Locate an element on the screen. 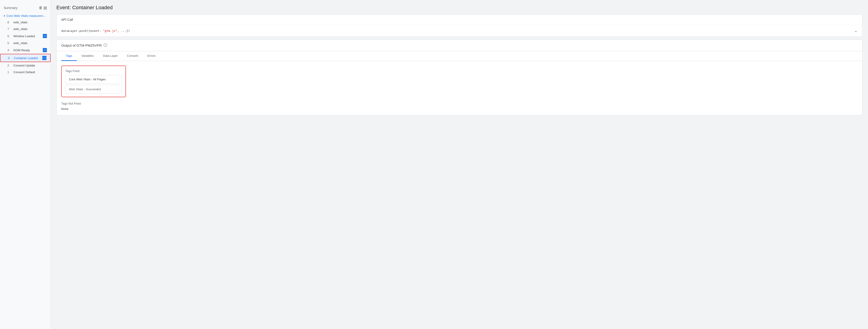 This screenshot has width=868, height=329. item-label-2: Consent Update is located at coordinates (30, 65).